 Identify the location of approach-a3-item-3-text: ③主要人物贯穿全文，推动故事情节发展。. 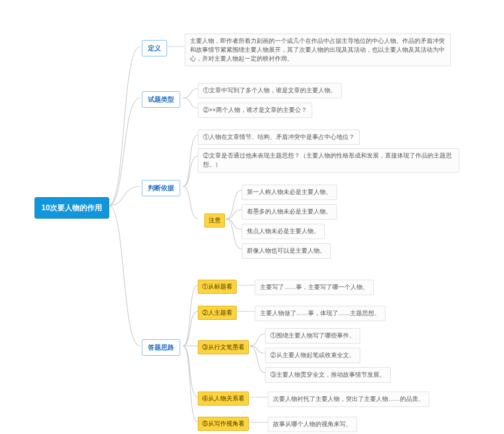
(328, 375).